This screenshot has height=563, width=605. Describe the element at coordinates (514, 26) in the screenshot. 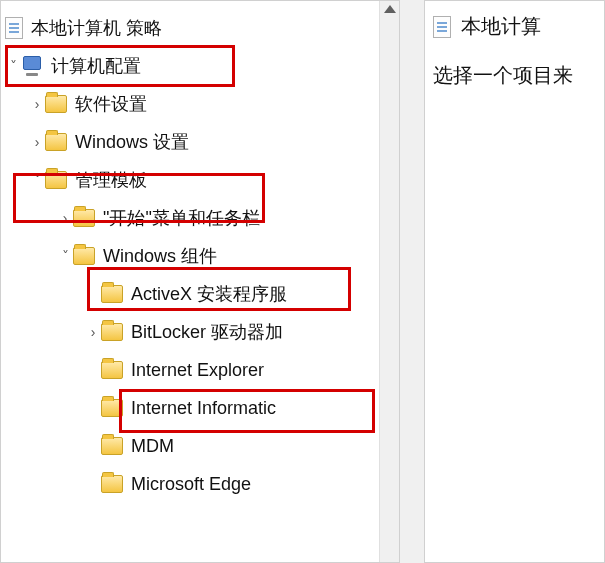

I see `detail-header: 本地计算` at that location.